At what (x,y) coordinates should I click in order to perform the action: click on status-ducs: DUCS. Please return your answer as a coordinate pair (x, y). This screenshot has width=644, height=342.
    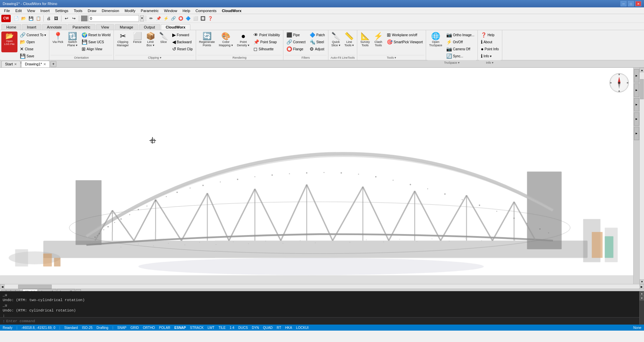
    Looking at the image, I should click on (243, 328).